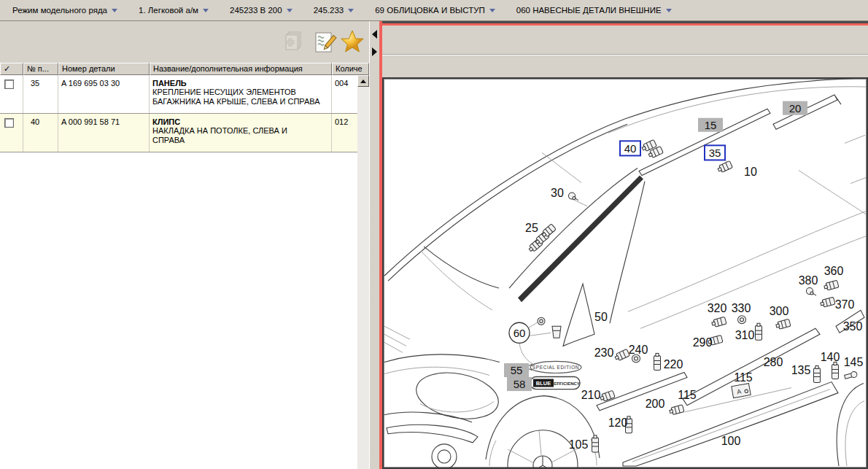  I want to click on part-callout-35: 35, so click(715, 152).